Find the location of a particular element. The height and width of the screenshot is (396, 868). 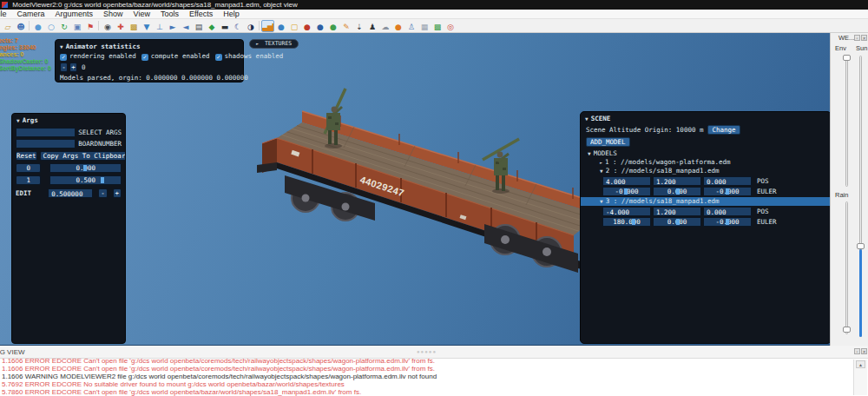

moon-icon: ☾ is located at coordinates (238, 26).